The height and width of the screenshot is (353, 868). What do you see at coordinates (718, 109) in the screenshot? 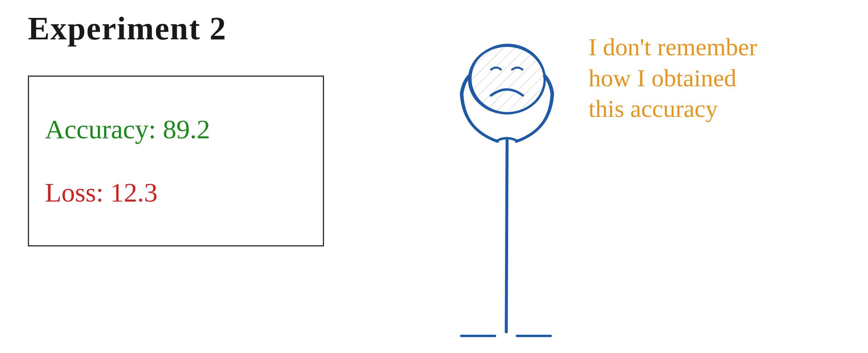
I see `speech-line-3: this accuracy` at bounding box center [718, 109].